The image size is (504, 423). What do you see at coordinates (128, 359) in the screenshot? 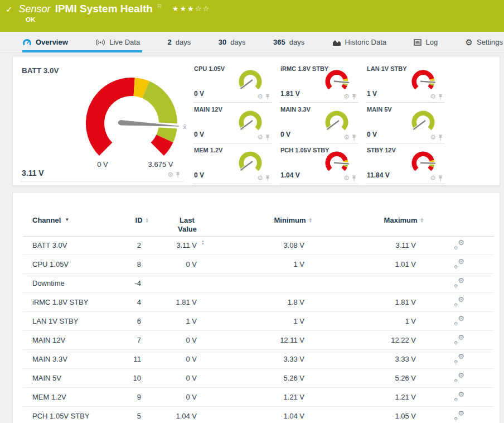
I see `cell-id: 11` at bounding box center [128, 359].